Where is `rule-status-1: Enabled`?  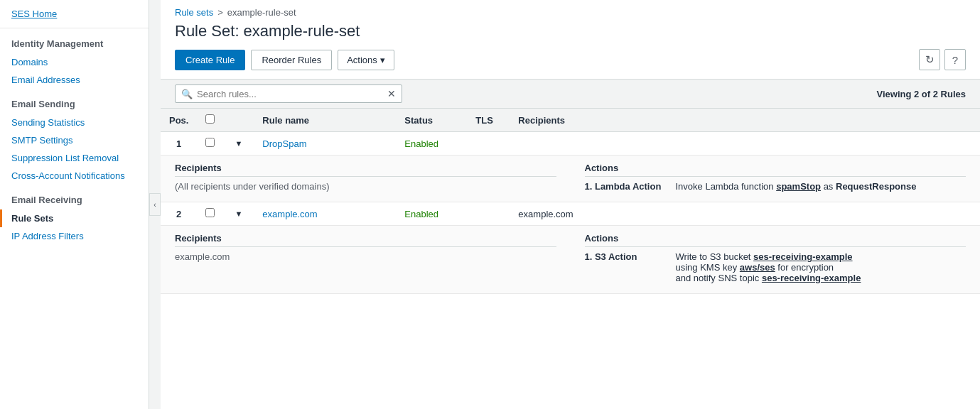 rule-status-1: Enabled is located at coordinates (431, 143).